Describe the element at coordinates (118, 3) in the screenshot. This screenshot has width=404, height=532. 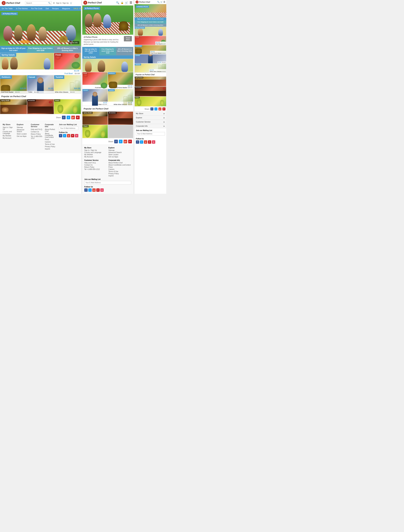
I see `search-icon-col2: 🔍` at that location.